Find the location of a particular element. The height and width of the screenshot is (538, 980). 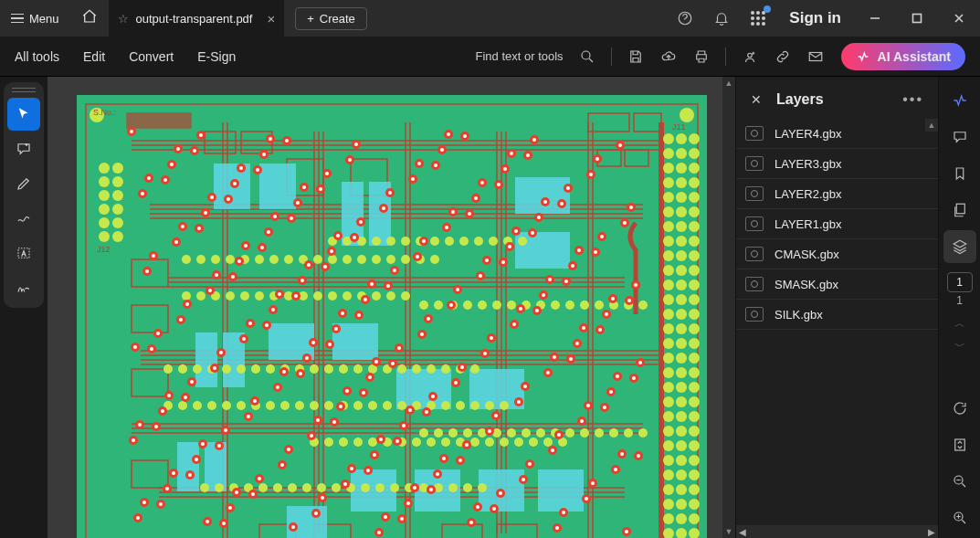

ai-assistant-button: AI Assistant is located at coordinates (903, 57).